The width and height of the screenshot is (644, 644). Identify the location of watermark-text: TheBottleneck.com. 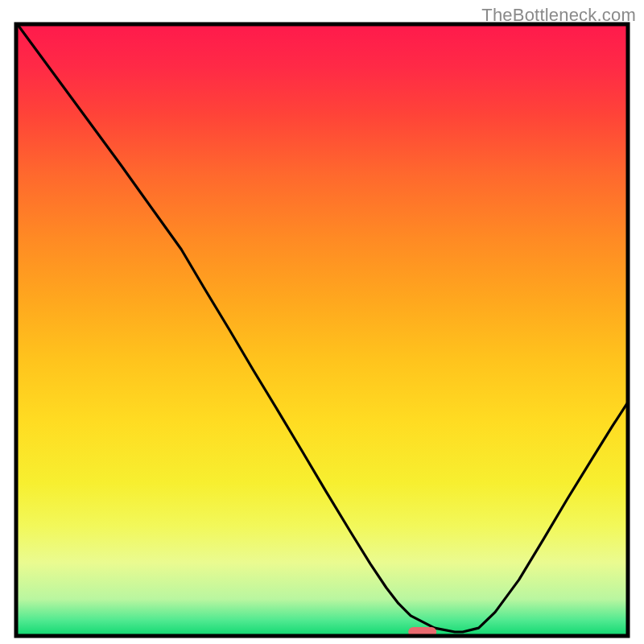
(559, 15).